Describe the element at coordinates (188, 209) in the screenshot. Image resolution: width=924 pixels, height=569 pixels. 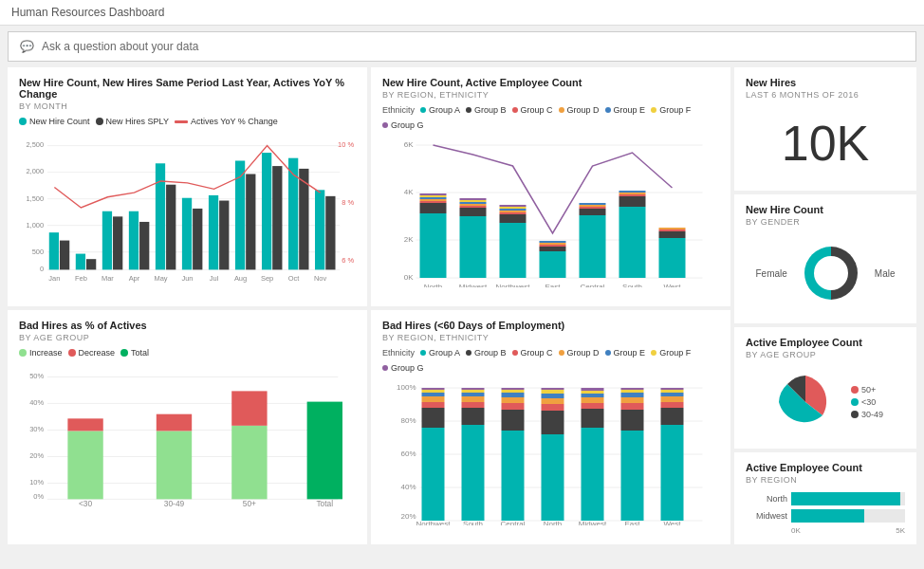
I see `card1-chart: 2,500 2,000 1,500 1,000 500 0 10 % 8 % 6…` at that location.